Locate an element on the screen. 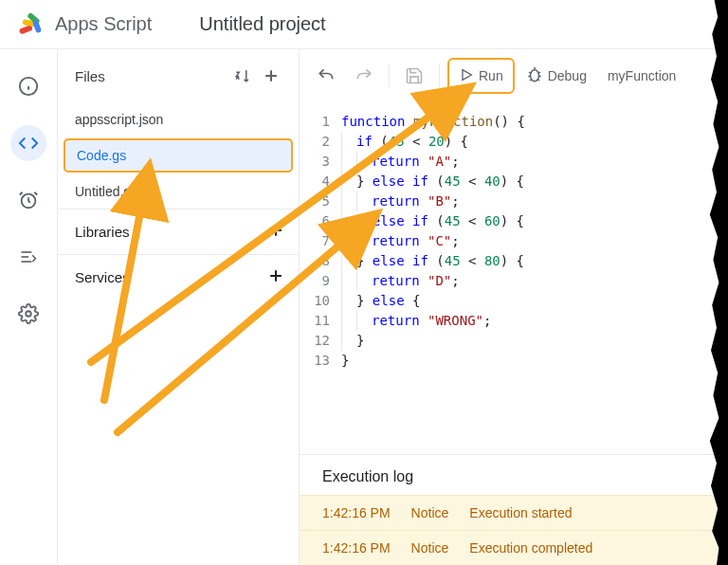  rail-editor is located at coordinates (28, 143).